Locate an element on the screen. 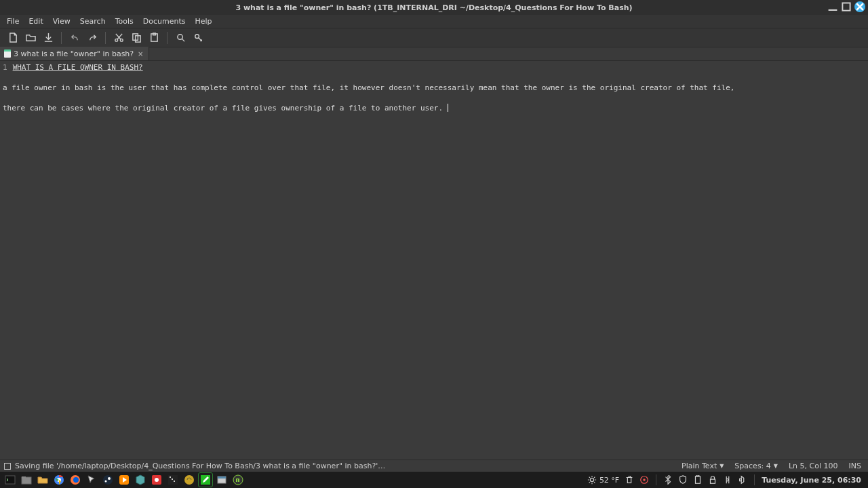  tool-bar is located at coordinates (434, 38).